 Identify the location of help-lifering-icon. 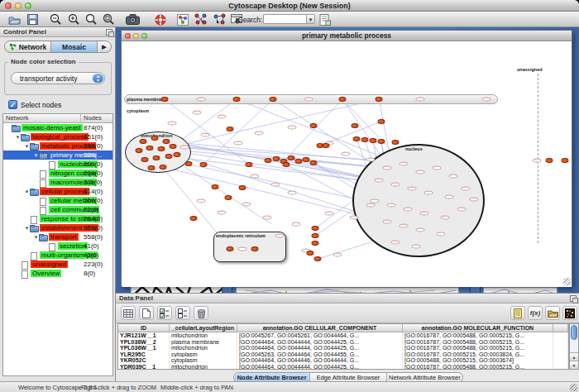
(160, 20).